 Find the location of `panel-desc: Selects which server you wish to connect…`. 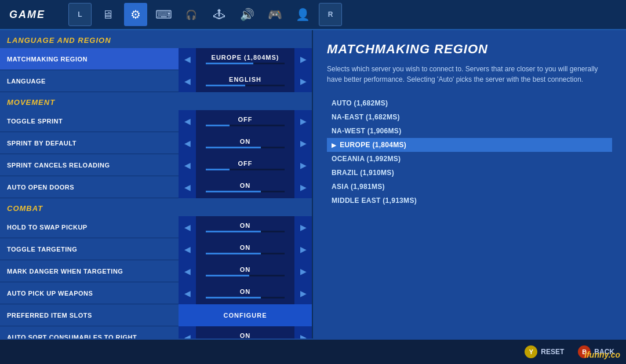

panel-desc: Selects which server you wish to connect… is located at coordinates (470, 74).